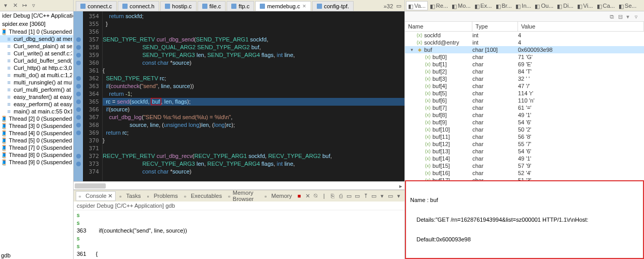 This screenshot has width=644, height=259. What do you see at coordinates (36, 140) in the screenshot?
I see `debug-stack-tree: 🧵Thread [1] 0 (Suspended : St ≡curl_dbg_…` at bounding box center [36, 140].